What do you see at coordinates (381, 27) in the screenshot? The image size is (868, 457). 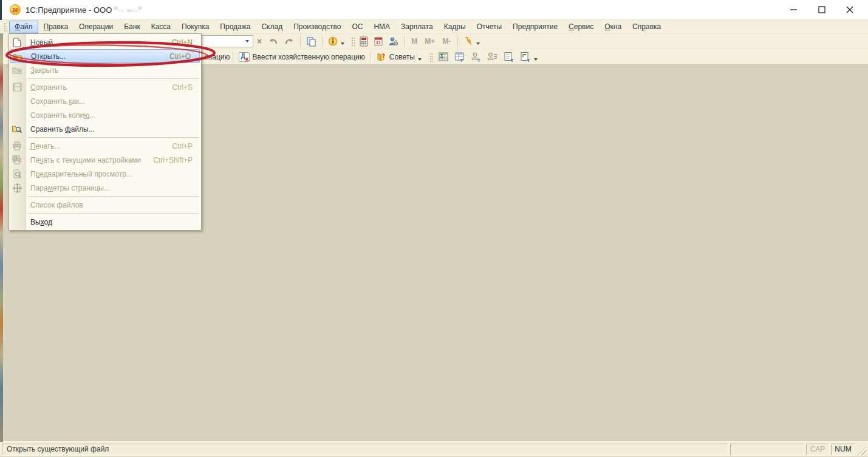 I see `menu-nma: НМА` at bounding box center [381, 27].